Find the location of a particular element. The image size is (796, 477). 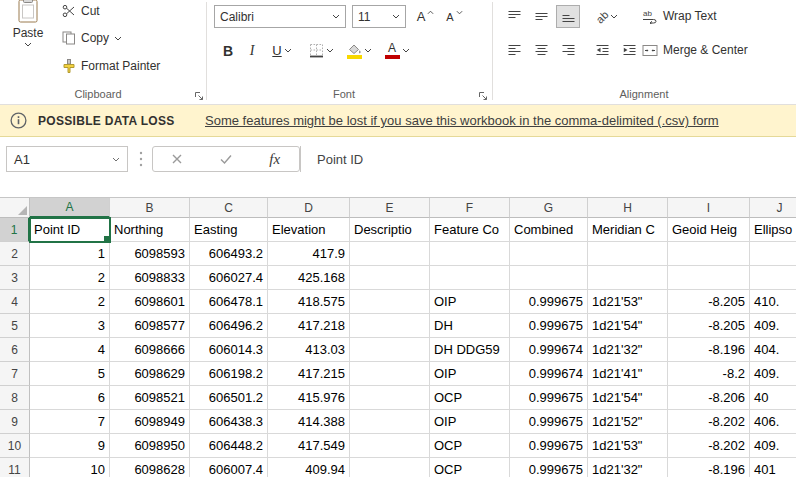

cell-A7: 5 is located at coordinates (70, 374).